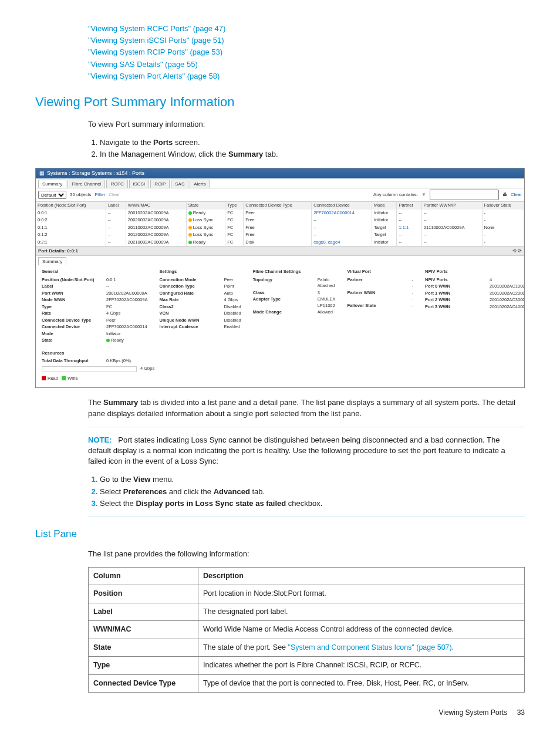  What do you see at coordinates (362, 666) in the screenshot?
I see `column-description: Indicates whether the port is Fibre Chan…` at bounding box center [362, 666].